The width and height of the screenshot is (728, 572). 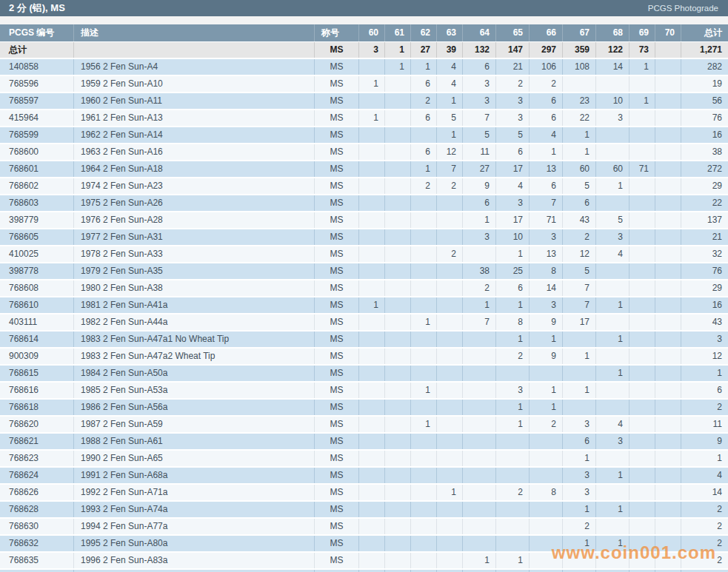 What do you see at coordinates (705, 425) in the screenshot?
I see `row-total: 11` at bounding box center [705, 425].